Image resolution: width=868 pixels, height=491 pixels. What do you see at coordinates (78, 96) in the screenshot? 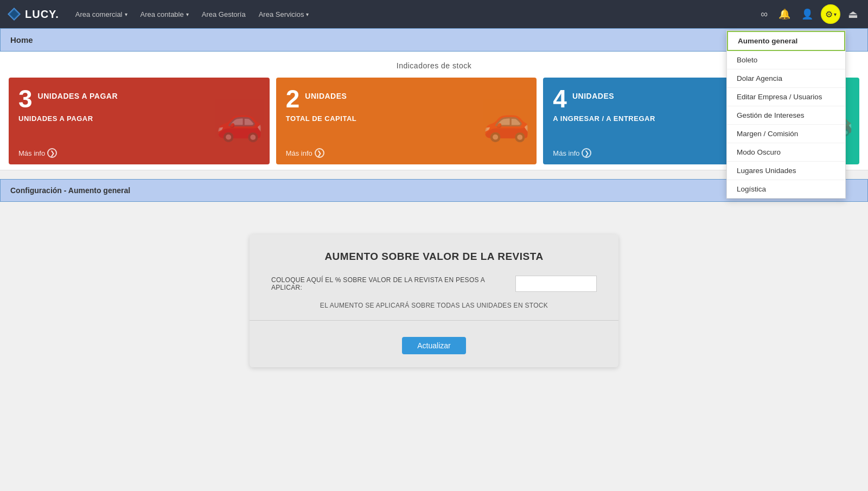
I see `card-label-top: UNIDADES A PAGAR` at bounding box center [78, 96].